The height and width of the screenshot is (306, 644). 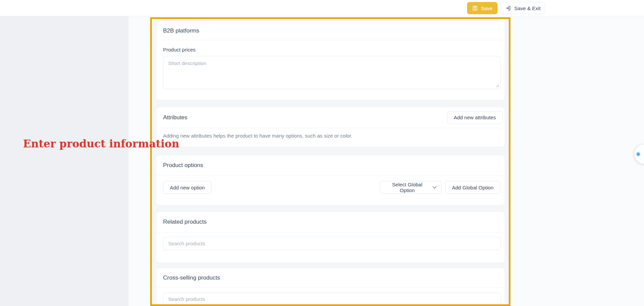 I want to click on card-title-related-products: Related products, so click(x=185, y=222).